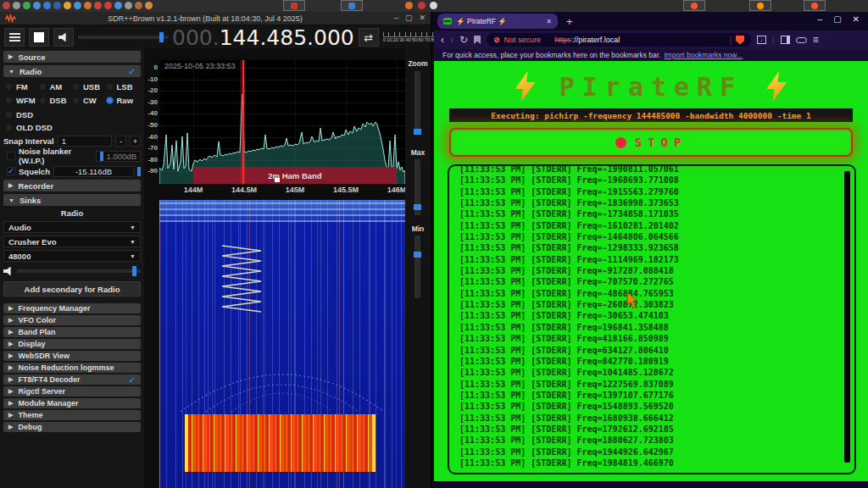  What do you see at coordinates (72, 115) in the screenshot?
I see `mode-dsd: DSD` at bounding box center [72, 115].